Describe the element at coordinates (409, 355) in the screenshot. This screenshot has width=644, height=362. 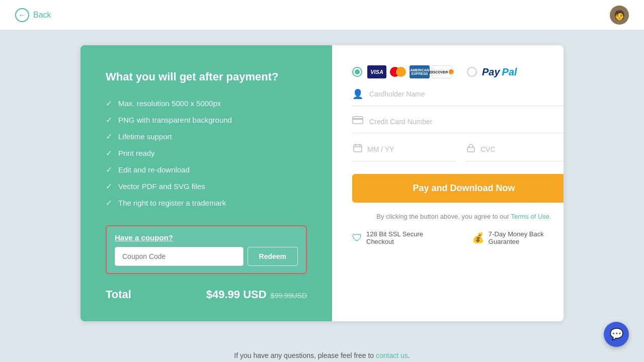
I see `footer-period: .` at that location.